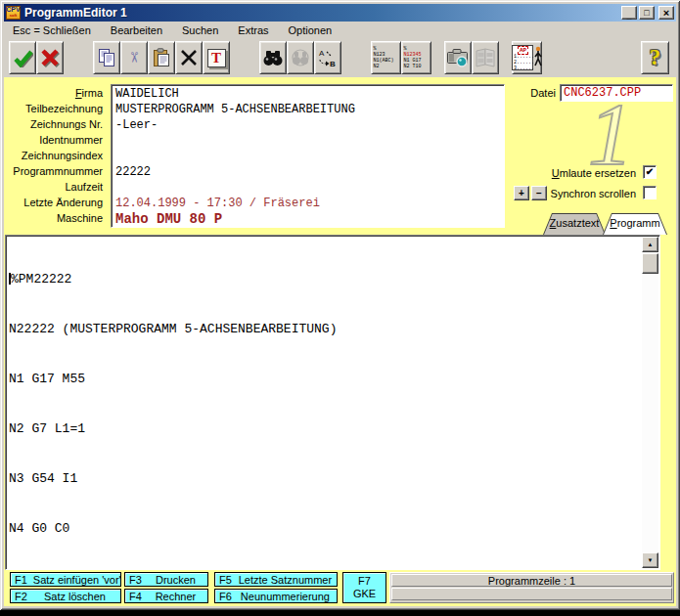 This screenshot has height=616, width=680. I want to click on program-header-box: WAIDELICH MUSTERPROGRAMM 5-ACHSENBEARBEI…, so click(307, 156).